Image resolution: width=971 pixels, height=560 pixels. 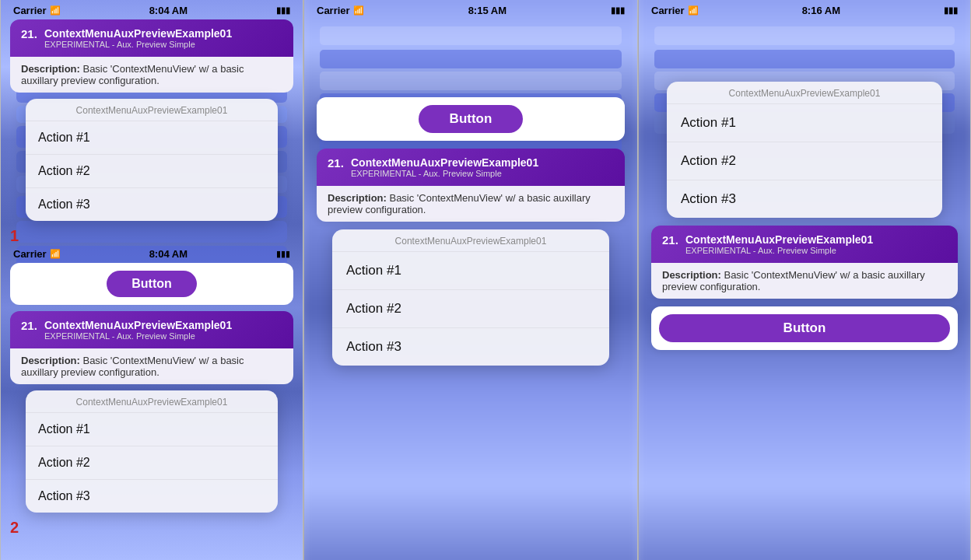 I want to click on button-container-3: Button, so click(x=804, y=328).